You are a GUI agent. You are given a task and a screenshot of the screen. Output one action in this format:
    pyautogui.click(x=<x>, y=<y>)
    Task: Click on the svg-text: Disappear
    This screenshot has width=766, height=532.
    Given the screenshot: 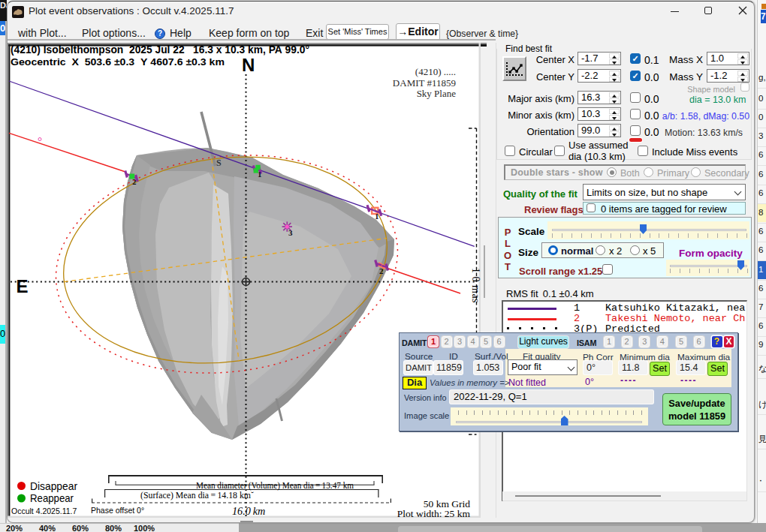 What is the action you would take?
    pyautogui.click(x=54, y=486)
    